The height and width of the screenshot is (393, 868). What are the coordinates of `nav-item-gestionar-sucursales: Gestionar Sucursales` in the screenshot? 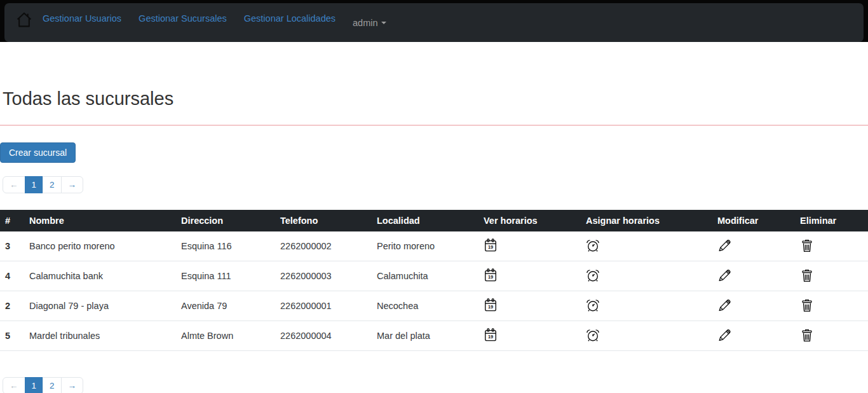 It's located at (183, 18).